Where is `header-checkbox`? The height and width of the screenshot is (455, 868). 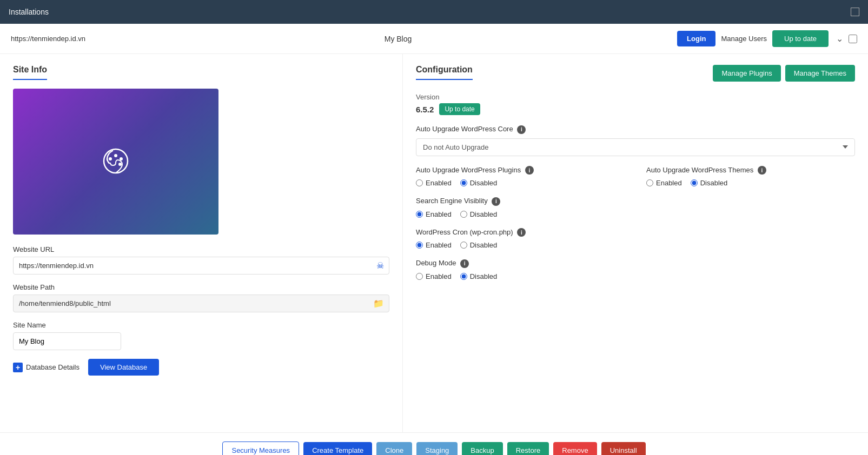 header-checkbox is located at coordinates (853, 39).